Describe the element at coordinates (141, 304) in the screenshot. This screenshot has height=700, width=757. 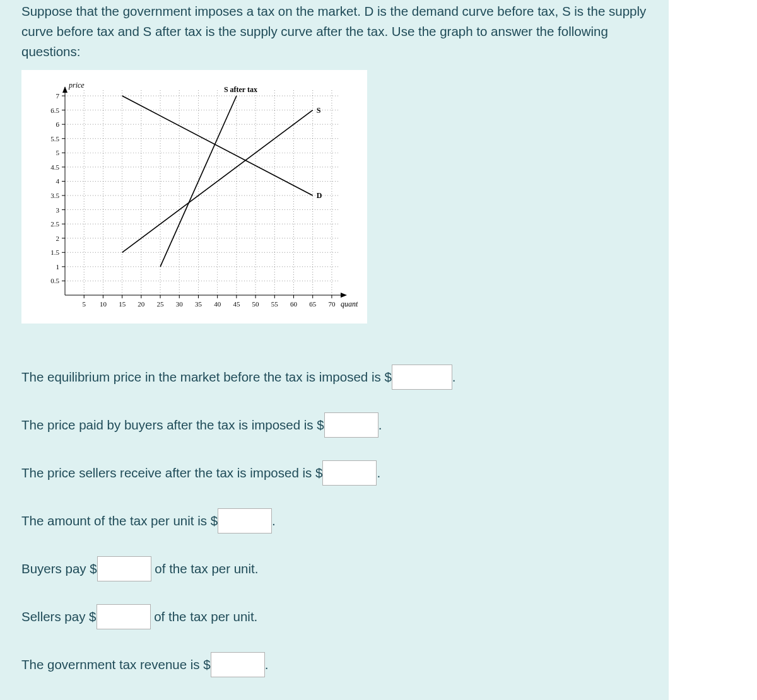
I see `svg-text: 20` at that location.